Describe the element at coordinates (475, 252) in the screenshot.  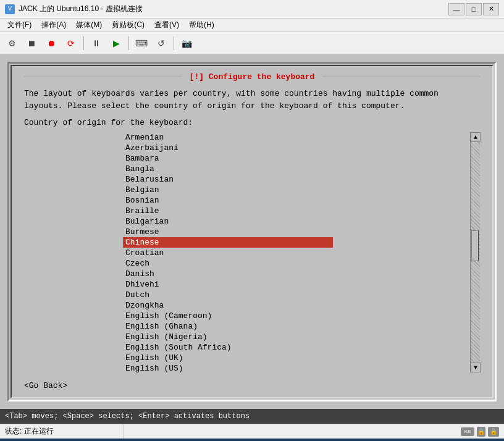
I see `scrollbar: ▲ ▼` at that location.